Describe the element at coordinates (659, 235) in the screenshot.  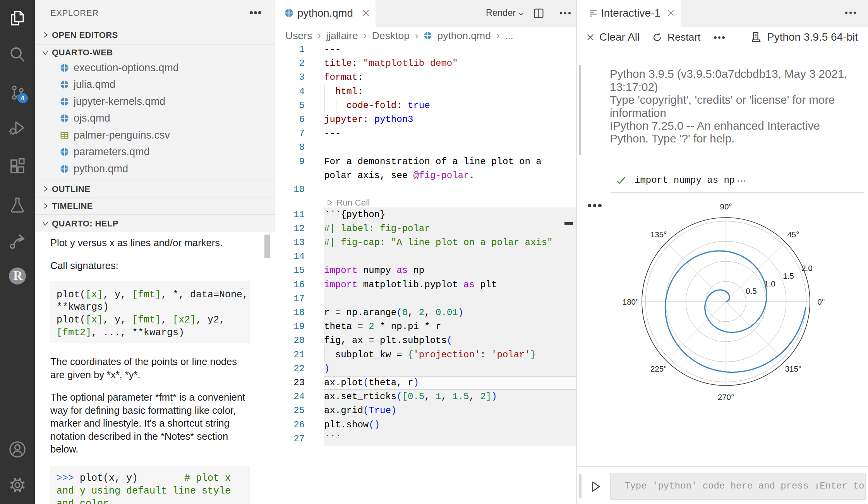
I see `svg-text: 135°` at that location.